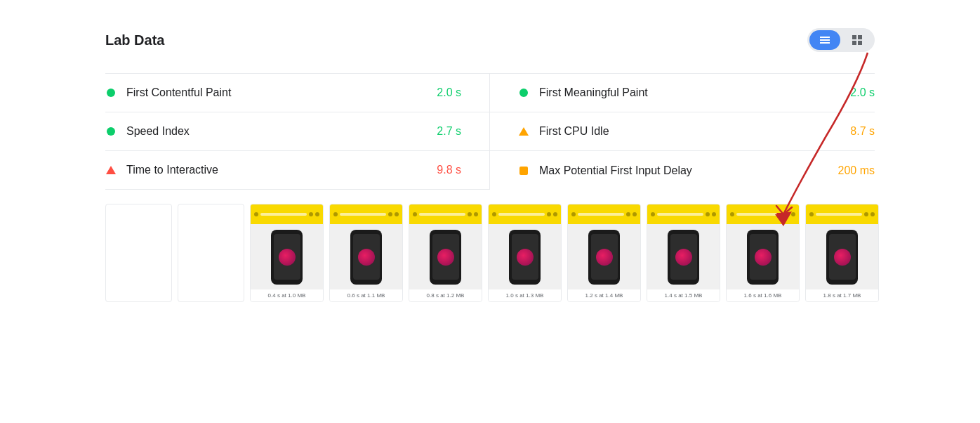 The image size is (980, 423). What do you see at coordinates (366, 253) in the screenshot?
I see `film-frame-2: 0.6 s at 1.1 MB` at bounding box center [366, 253].